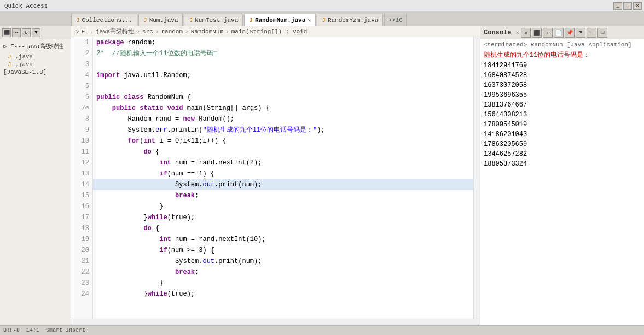 The width and height of the screenshot is (644, 335). What do you see at coordinates (477, 178) in the screenshot?
I see `editor-scrollbar` at bounding box center [477, 178].